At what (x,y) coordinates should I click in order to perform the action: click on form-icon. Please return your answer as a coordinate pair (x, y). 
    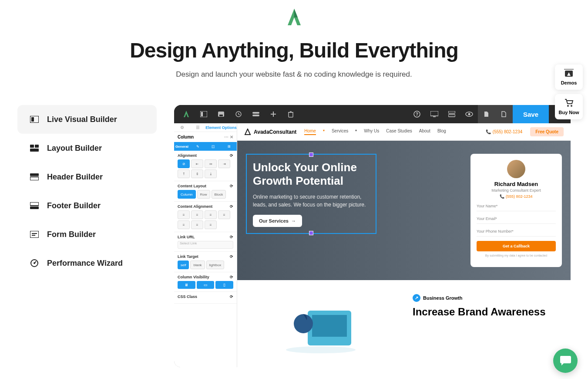
    Looking at the image, I should click on (34, 234).